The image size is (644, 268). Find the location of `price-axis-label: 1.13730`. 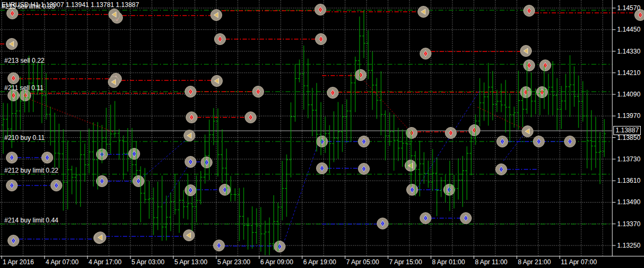

price-axis-label: 1.13730 is located at coordinates (629, 159).